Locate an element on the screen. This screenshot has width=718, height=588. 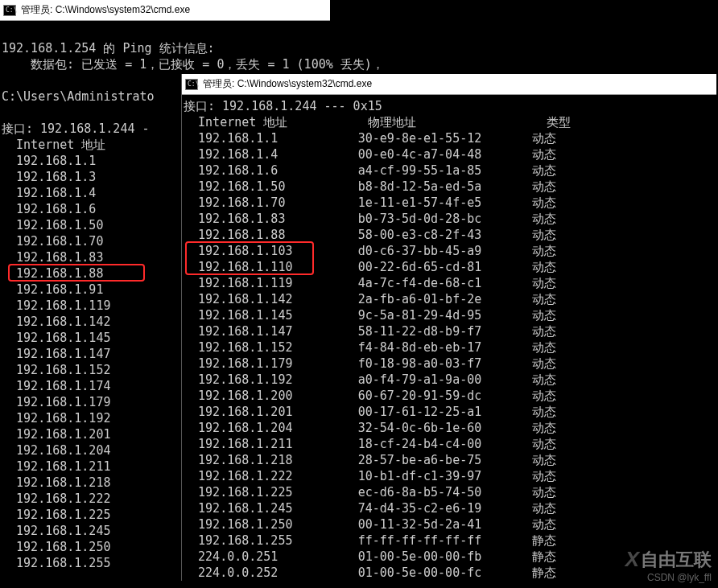
interface-line-right: 接口: 192.168.1.244 --- 0x15 is located at coordinates (283, 106).